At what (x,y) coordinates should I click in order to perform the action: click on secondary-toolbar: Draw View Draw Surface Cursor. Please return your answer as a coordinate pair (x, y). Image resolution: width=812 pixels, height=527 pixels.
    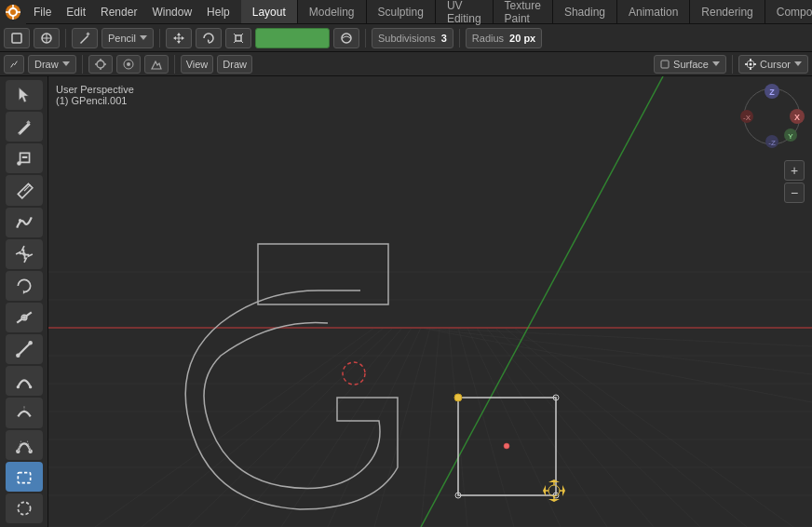
    Looking at the image, I should click on (406, 64).